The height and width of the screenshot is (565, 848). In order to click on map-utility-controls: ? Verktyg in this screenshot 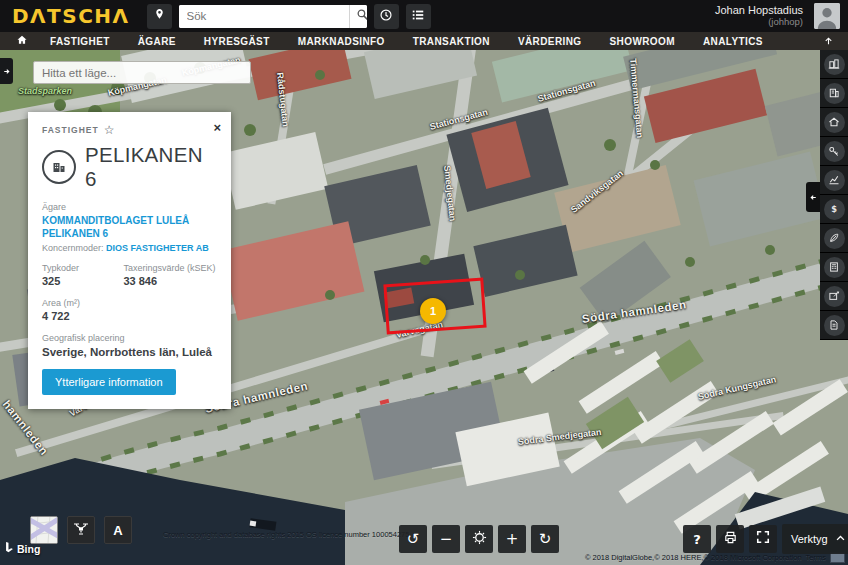, I will do `click(766, 539)`.